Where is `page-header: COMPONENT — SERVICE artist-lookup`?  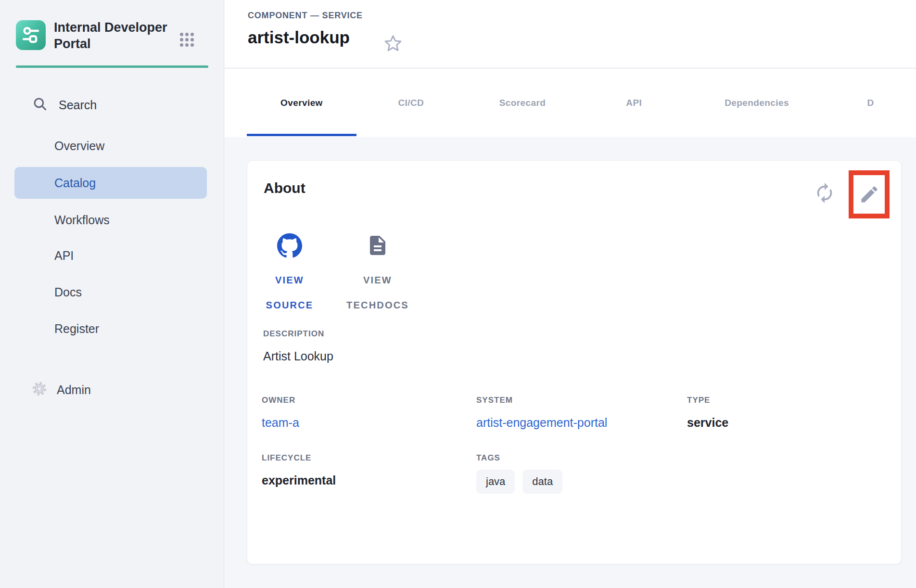 page-header: COMPONENT — SERVICE artist-lookup is located at coordinates (571, 34).